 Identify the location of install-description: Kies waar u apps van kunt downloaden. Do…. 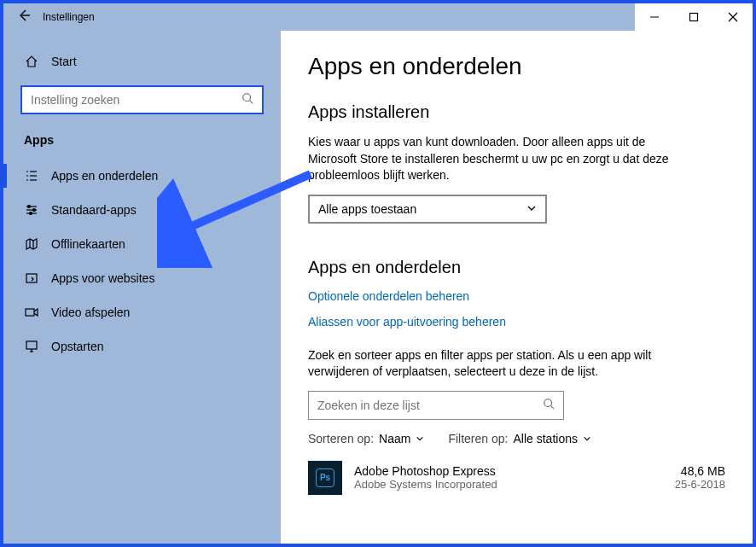
(491, 159).